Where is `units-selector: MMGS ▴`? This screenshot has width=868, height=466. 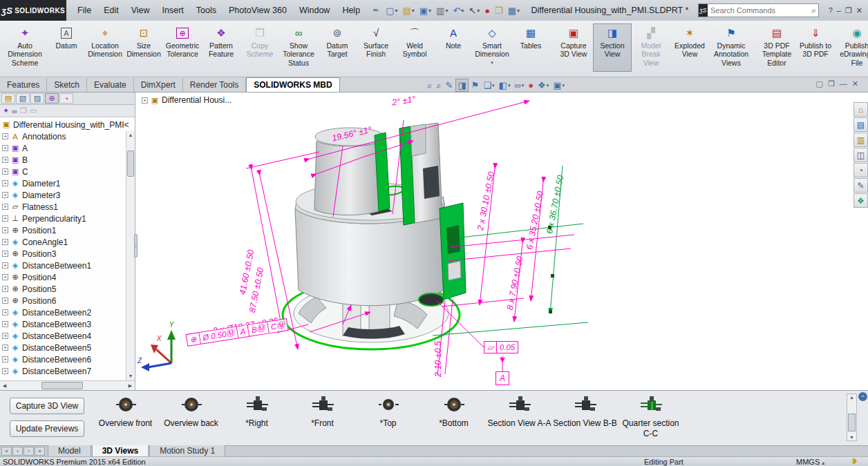 units-selector: MMGS ▴ is located at coordinates (824, 462).